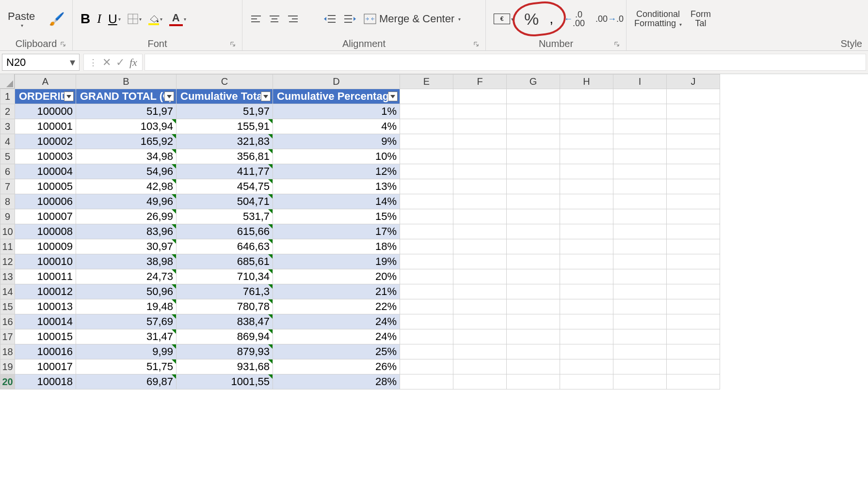  What do you see at coordinates (640, 82) in the screenshot?
I see `column-header-I: I` at bounding box center [640, 82].